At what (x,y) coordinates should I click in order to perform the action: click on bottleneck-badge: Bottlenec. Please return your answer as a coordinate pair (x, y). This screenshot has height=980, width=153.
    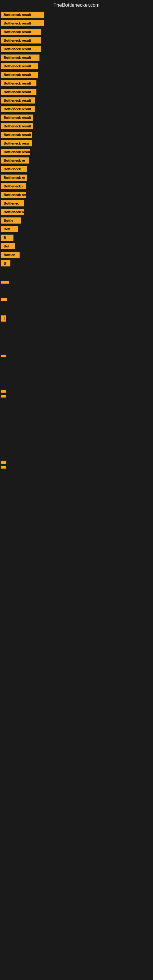
    Looking at the image, I should click on (13, 203).